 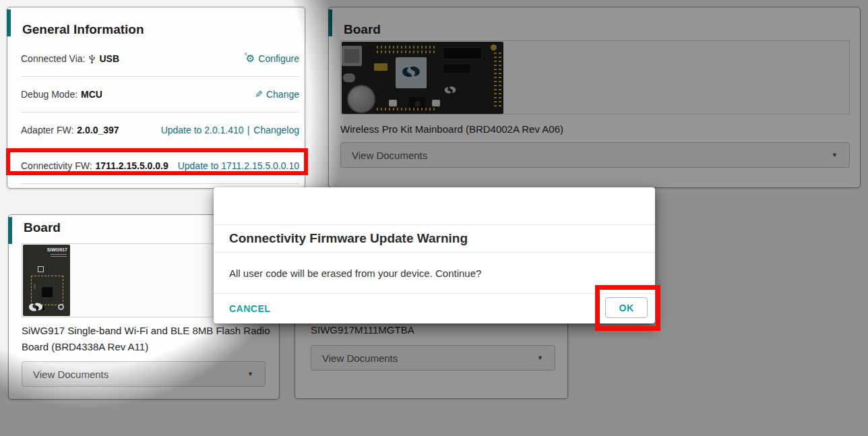 I want to click on configure-link-label: Configure, so click(x=279, y=59).